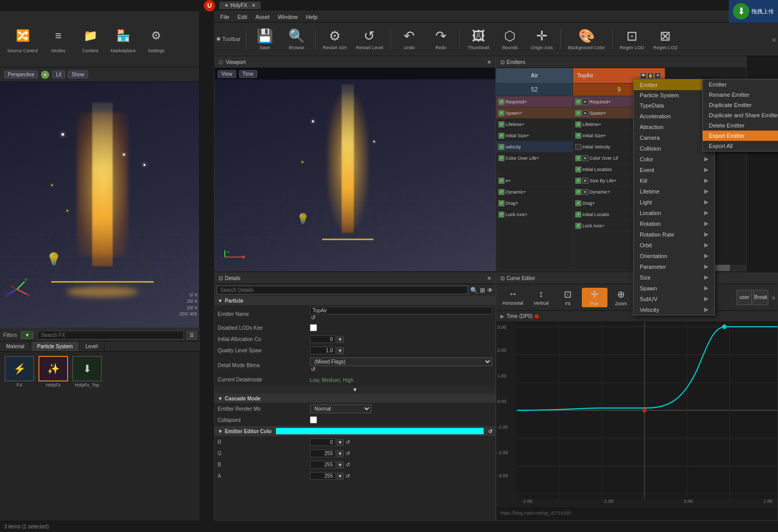 The height and width of the screenshot is (532, 778). Describe the element at coordinates (501, 215) in the screenshot. I see `check-lockaxis-air: ✓` at that location.